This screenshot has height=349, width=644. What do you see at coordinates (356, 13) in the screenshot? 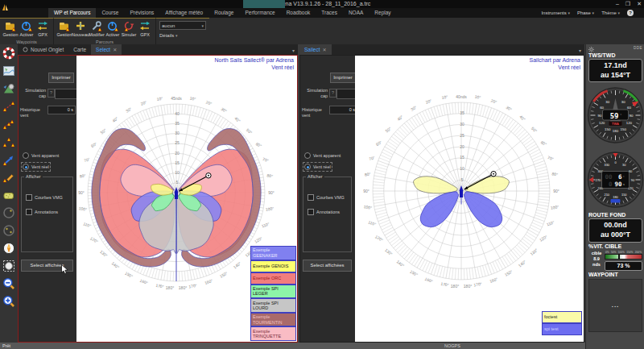
I see `menu-tab-noaa: NOAA` at bounding box center [356, 13].